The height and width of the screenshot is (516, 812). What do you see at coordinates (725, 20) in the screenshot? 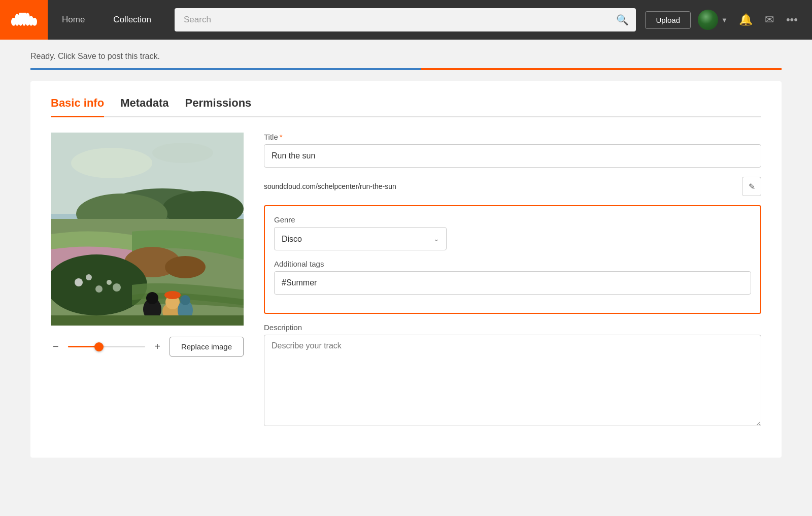
I see `chevron-down-icon: ▼` at bounding box center [725, 20].